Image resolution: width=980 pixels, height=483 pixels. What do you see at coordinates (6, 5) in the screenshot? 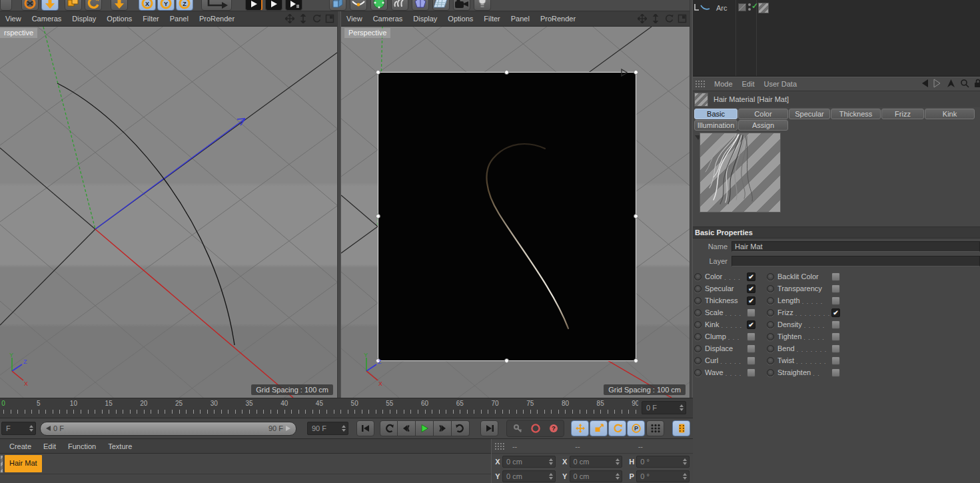
I see `toolbar-button` at bounding box center [6, 5].